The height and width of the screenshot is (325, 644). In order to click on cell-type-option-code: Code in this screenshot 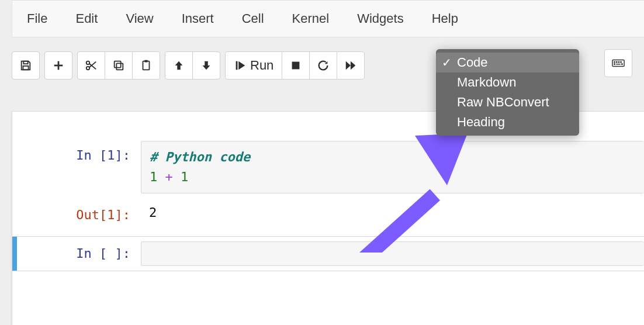, I will do `click(507, 63)`.